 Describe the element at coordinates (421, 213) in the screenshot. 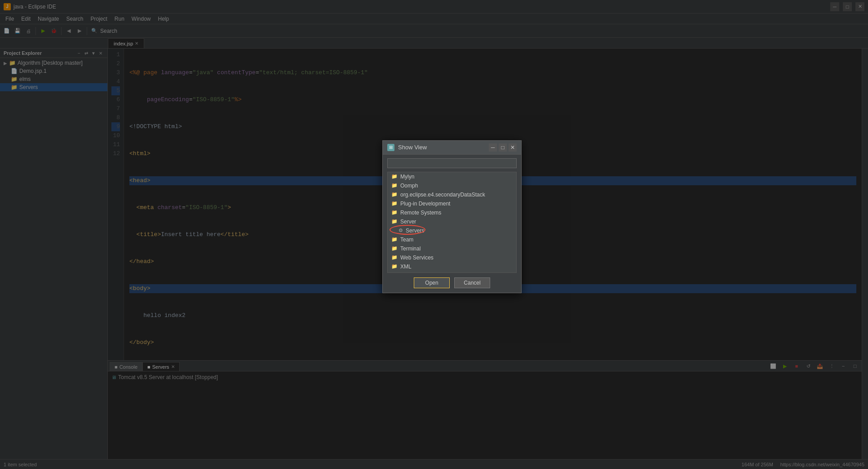

I see `remotesys-label: Remote Systems` at that location.